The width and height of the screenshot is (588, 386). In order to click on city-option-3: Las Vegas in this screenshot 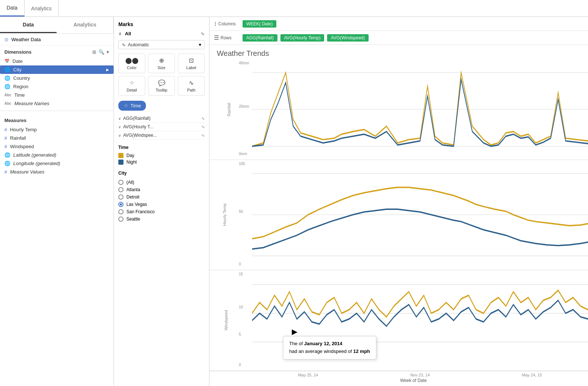, I will do `click(162, 204)`.